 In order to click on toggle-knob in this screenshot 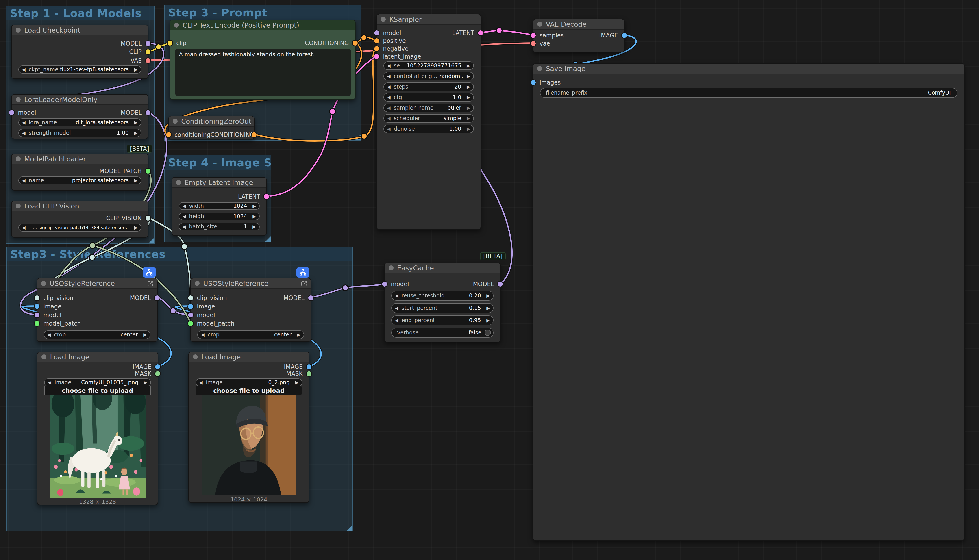, I will do `click(488, 333)`.